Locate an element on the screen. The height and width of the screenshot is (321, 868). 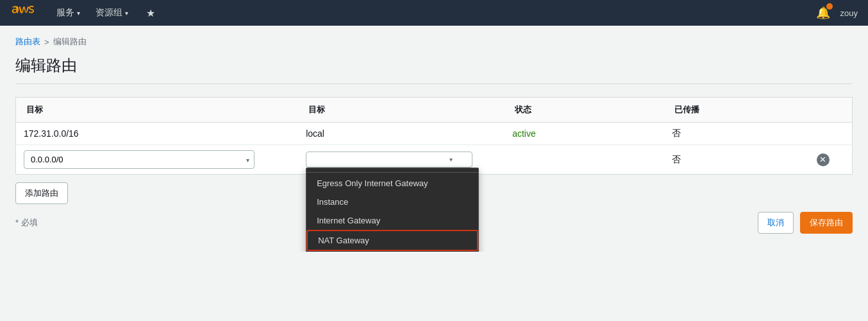
breadcrumb-current: 编辑路由 is located at coordinates (70, 42).